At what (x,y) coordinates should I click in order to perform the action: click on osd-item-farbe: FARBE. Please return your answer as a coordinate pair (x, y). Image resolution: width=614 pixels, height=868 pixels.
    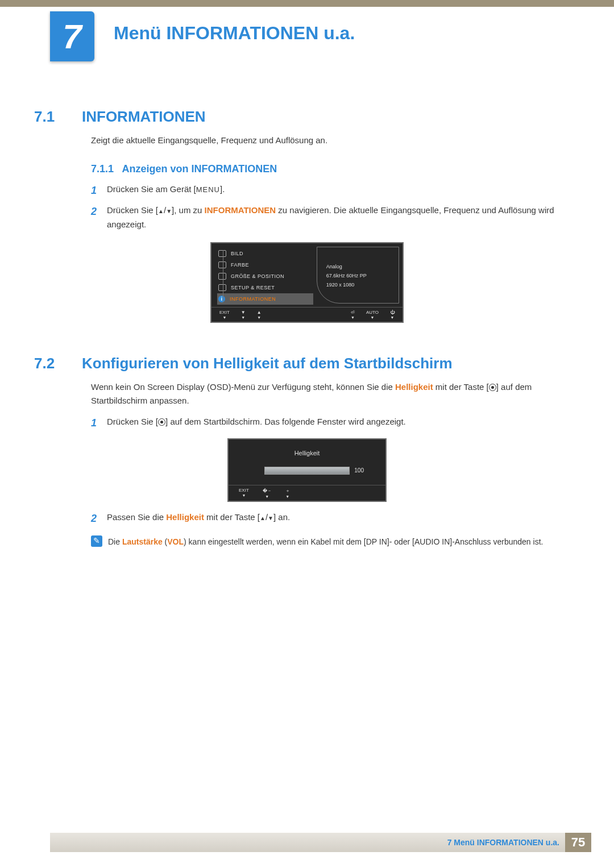
    Looking at the image, I should click on (265, 265).